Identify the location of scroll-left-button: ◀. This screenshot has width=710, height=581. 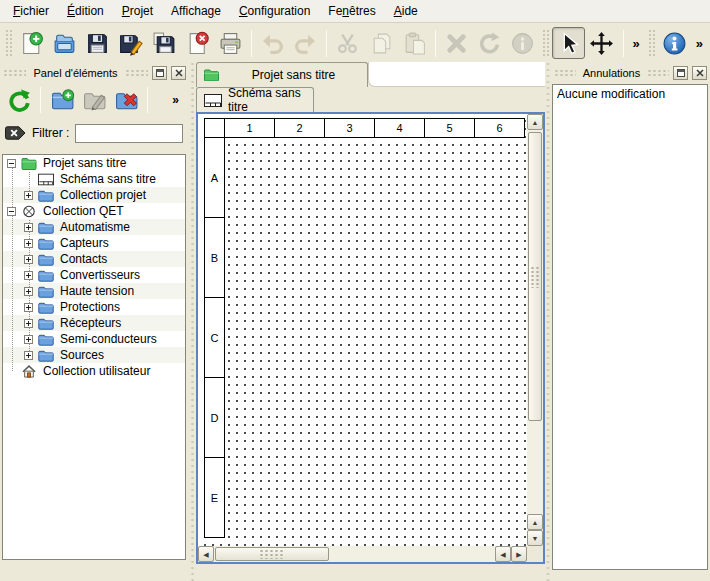
(206, 554).